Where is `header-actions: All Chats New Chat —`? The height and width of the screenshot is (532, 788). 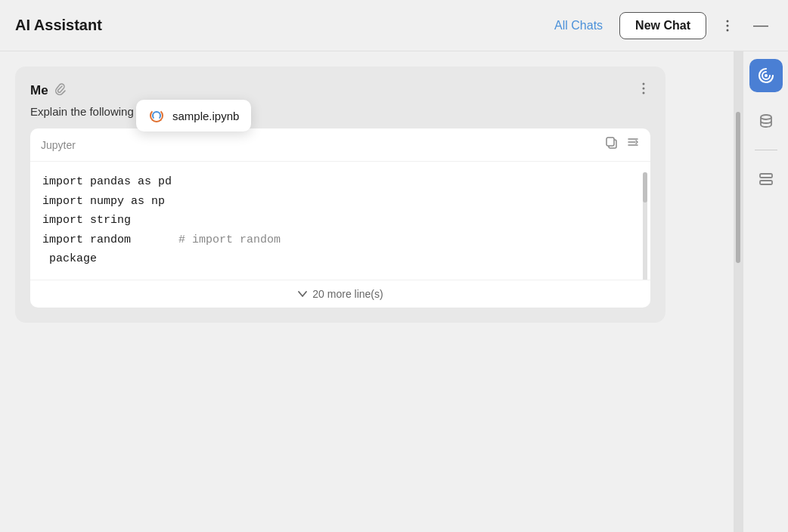
header-actions: All Chats New Chat — is located at coordinates (659, 26).